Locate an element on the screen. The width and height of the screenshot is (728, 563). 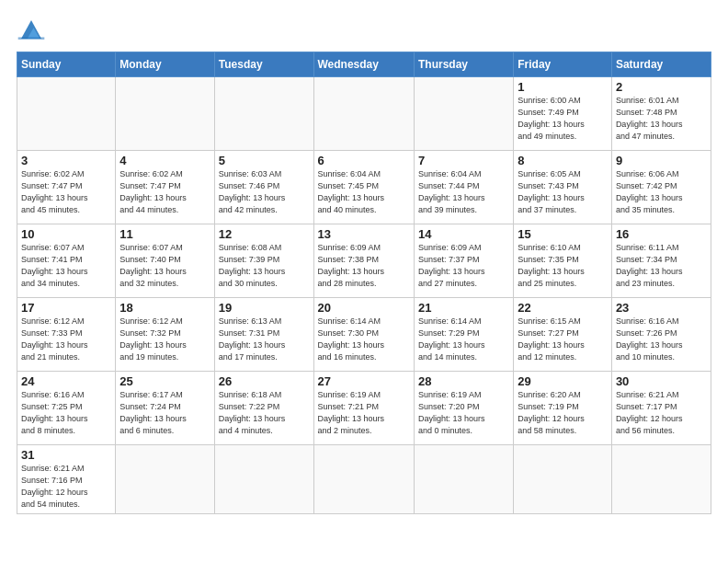
day-info: Sunrise: 6:12 AM Sunset: 7:32 PM Dayligh… is located at coordinates (165, 339).